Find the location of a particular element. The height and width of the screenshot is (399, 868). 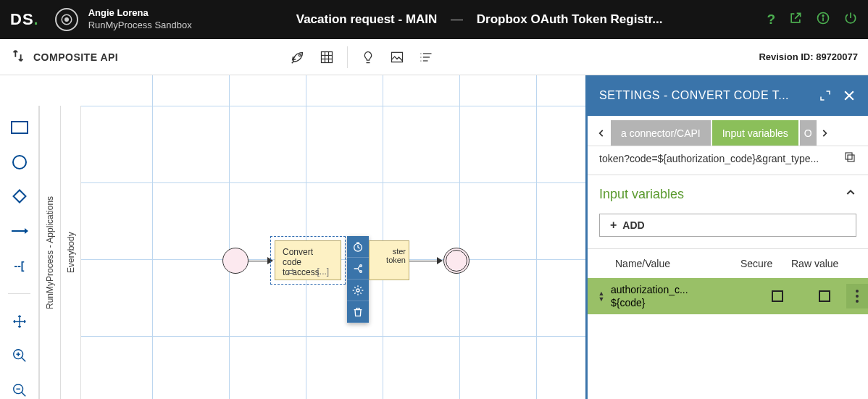

image-button is located at coordinates (397, 57).